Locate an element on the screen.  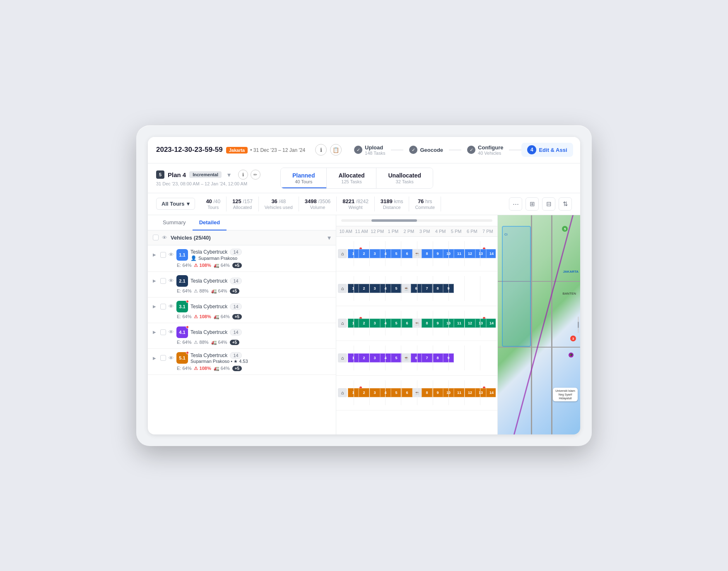
gantt-1-task-6: 6 is located at coordinates (407, 254).